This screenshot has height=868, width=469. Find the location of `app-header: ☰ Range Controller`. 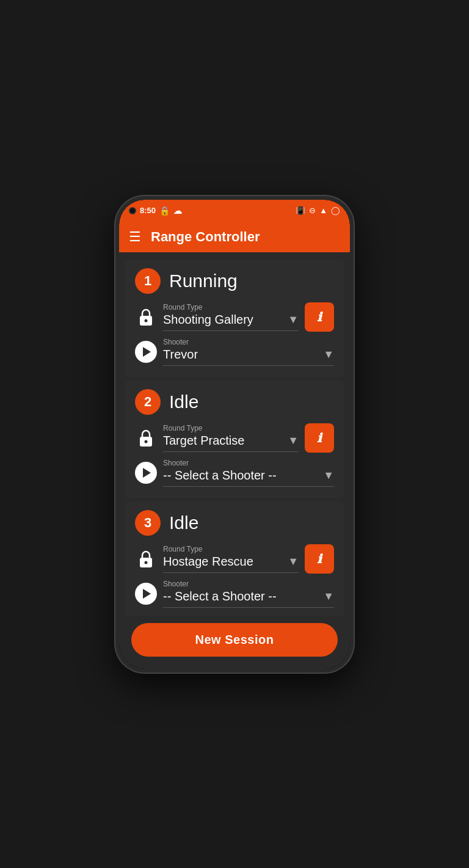

app-header: ☰ Range Controller is located at coordinates (234, 237).